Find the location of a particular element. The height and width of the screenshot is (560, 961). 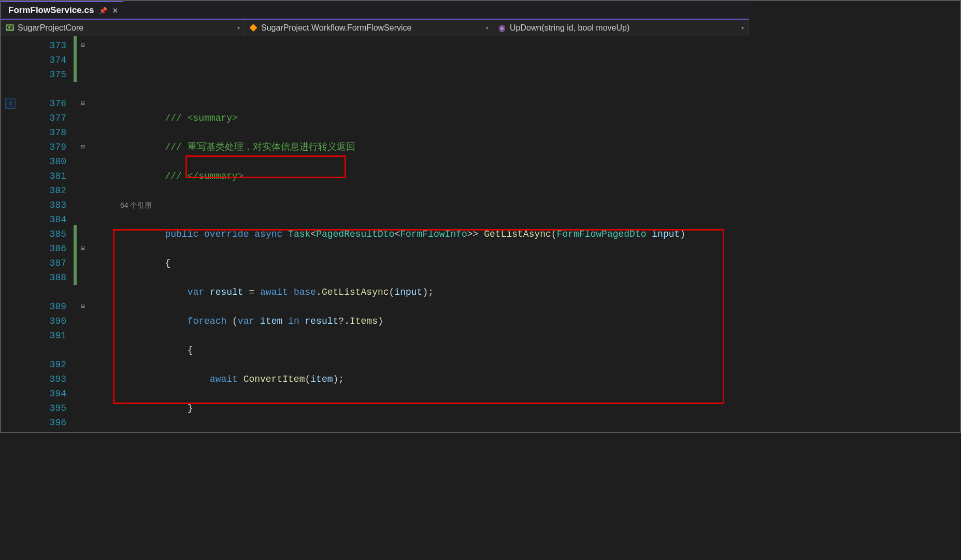

line-number: 380 is located at coordinates (44, 162).